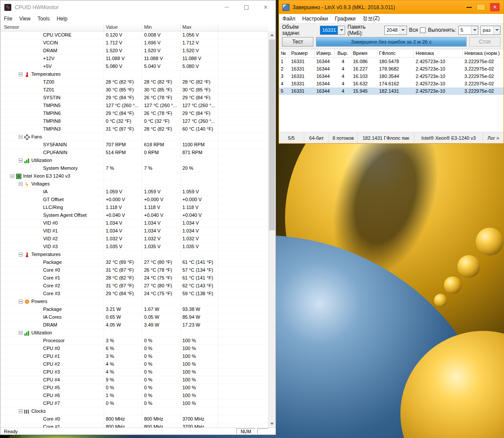  What do you see at coordinates (284, 53) in the screenshot?
I see `header-number: №` at bounding box center [284, 53].